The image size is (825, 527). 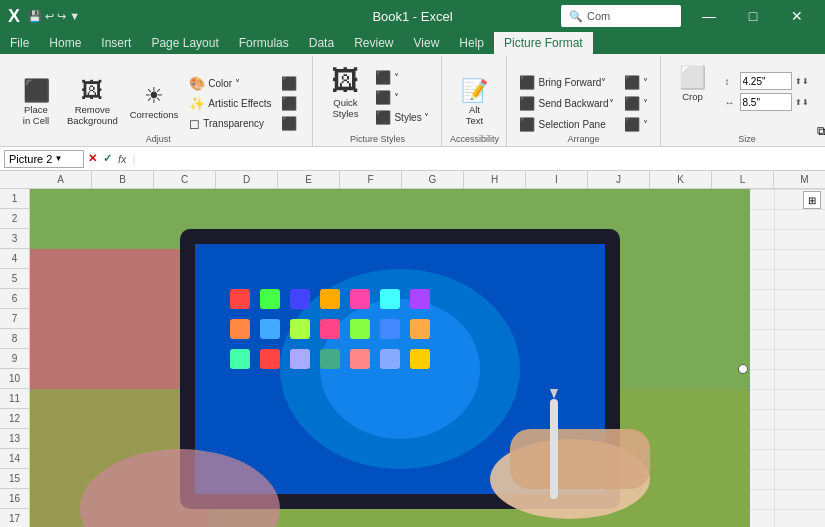 What do you see at coordinates (474, 104) in the screenshot?
I see `alt-text-button: 📝 AltText` at bounding box center [474, 104].